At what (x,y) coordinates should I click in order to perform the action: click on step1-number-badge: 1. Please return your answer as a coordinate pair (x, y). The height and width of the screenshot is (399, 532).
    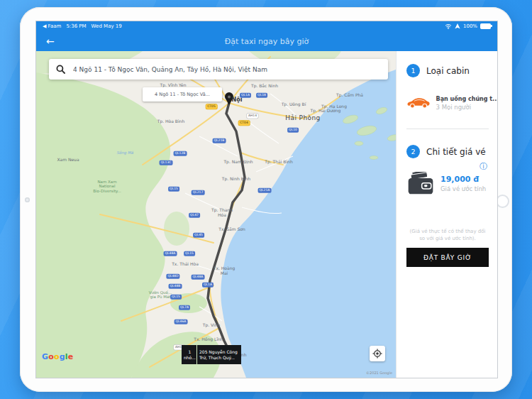
    Looking at the image, I should click on (413, 71).